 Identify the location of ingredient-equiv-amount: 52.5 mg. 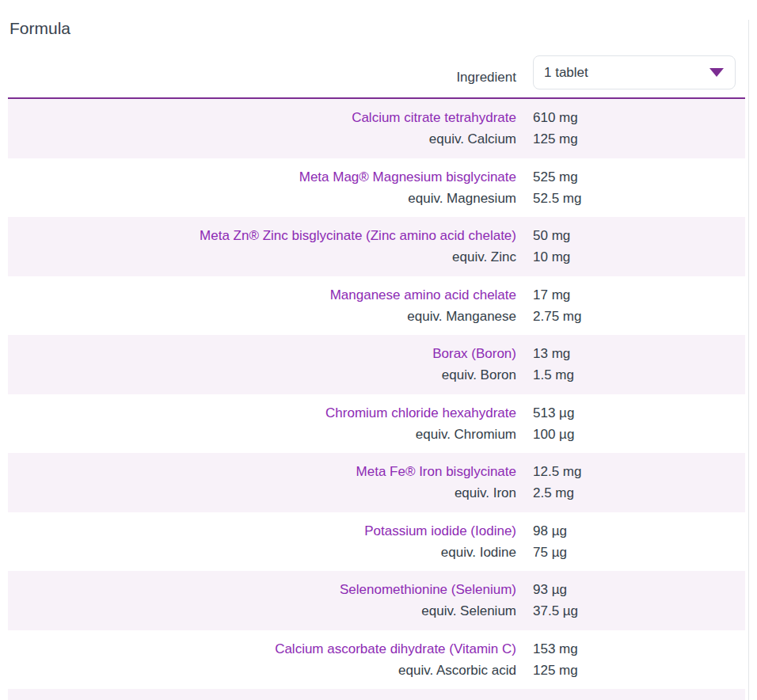
(639, 198).